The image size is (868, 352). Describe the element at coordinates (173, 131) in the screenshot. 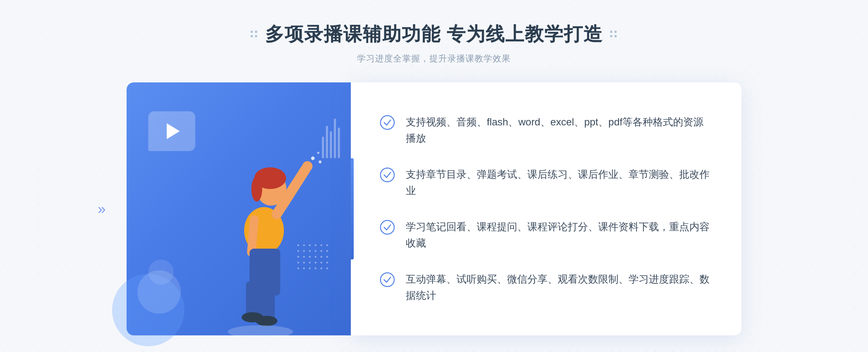

I see `play-icon` at that location.